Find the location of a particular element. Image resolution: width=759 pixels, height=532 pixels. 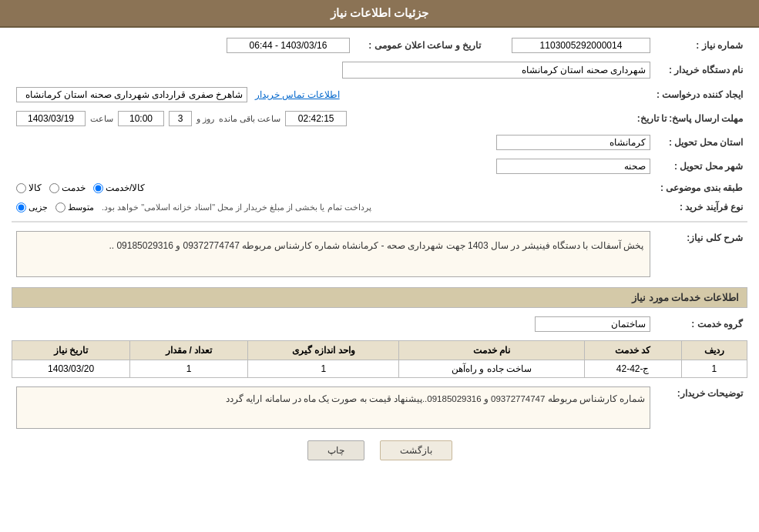

city-label: شهر محل تحویل : is located at coordinates (701, 166).